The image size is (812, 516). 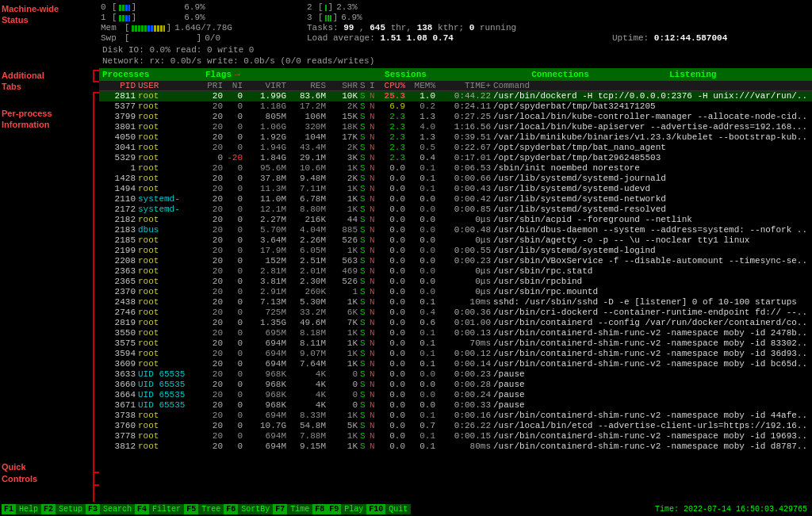 What do you see at coordinates (455, 333) in the screenshot?
I see `table-row: 3550 root 20 0 695M 8.18M 1K S N 0.0 0.1…` at bounding box center [455, 333].